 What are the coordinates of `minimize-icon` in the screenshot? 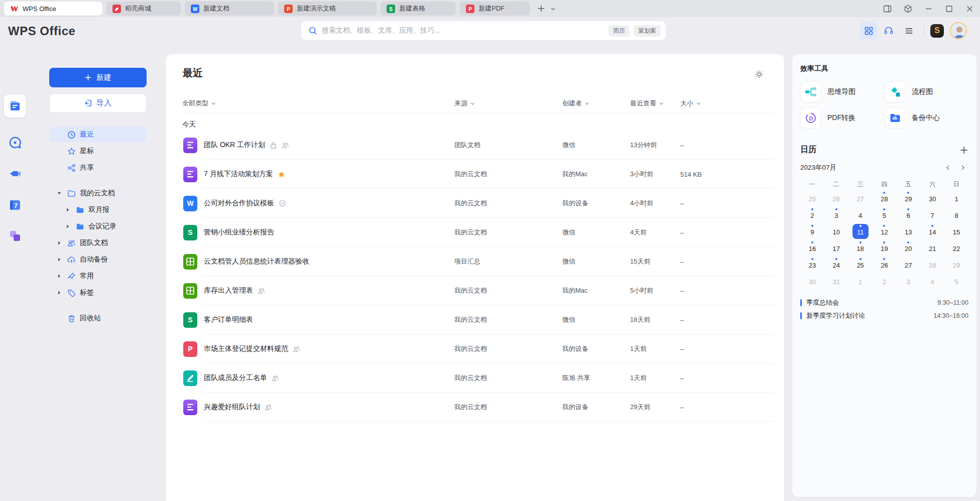 It's located at (929, 9).